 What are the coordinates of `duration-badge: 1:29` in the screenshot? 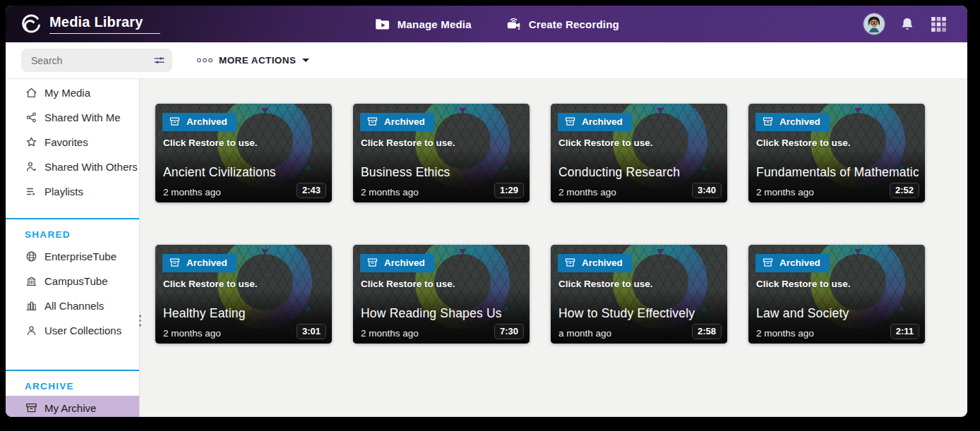 It's located at (509, 190).